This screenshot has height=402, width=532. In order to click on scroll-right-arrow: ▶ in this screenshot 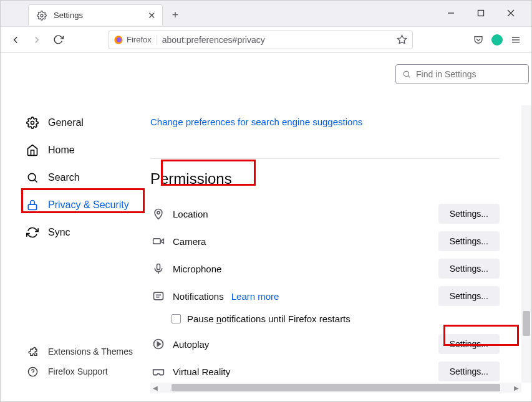, I will do `click(516, 388)`.